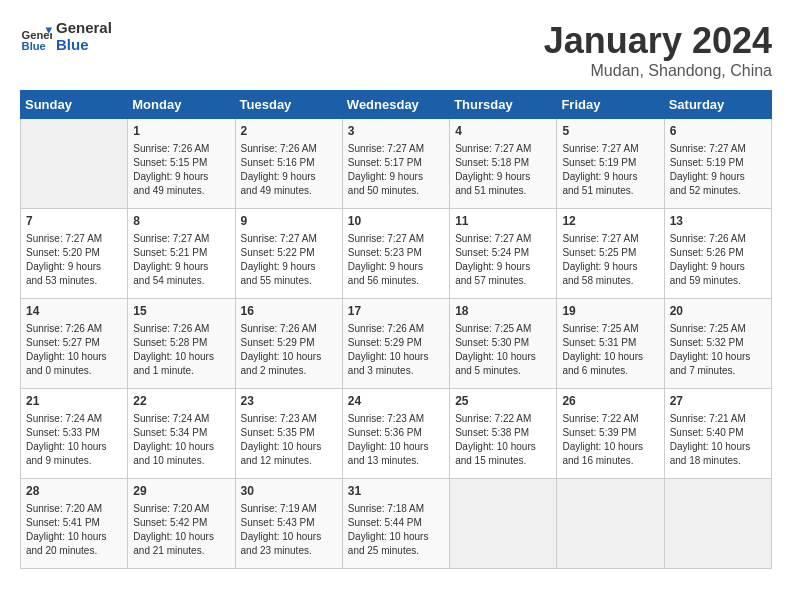 The height and width of the screenshot is (612, 792). I want to click on day-info: Sunrise: 7:27 AMSunset: 5:21 PMDaylight:…, so click(181, 260).